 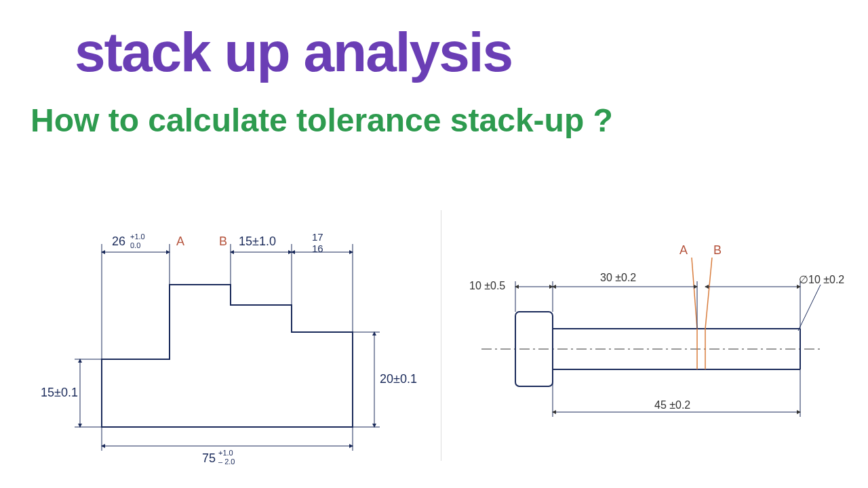 What do you see at coordinates (223, 241) in the screenshot?
I see `annotation-b-left: B` at bounding box center [223, 241].